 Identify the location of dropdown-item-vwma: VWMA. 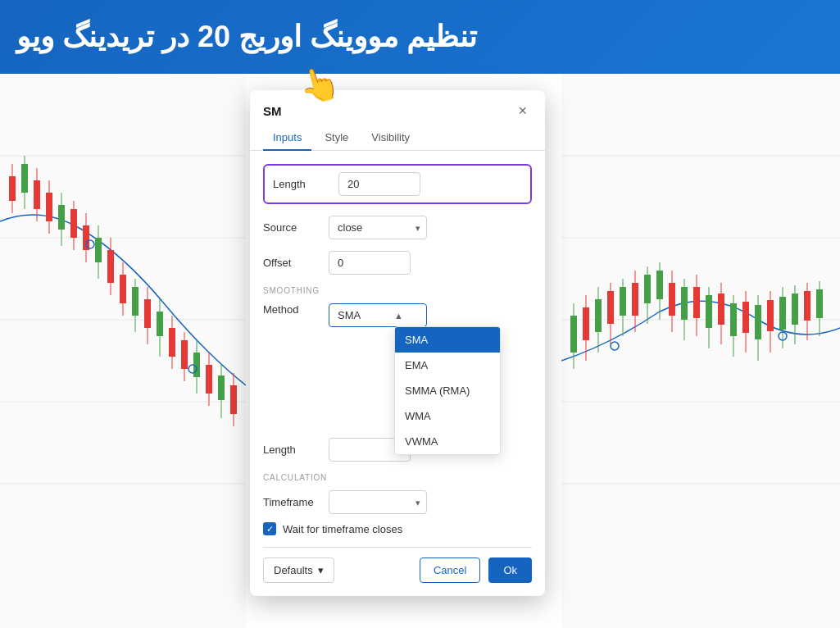
(447, 441).